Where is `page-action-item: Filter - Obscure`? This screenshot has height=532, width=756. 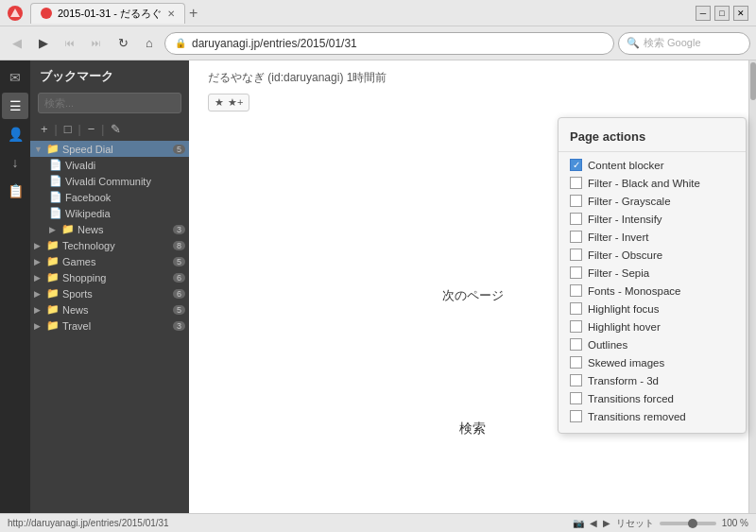
page-action-item: Filter - Obscure is located at coordinates (652, 255).